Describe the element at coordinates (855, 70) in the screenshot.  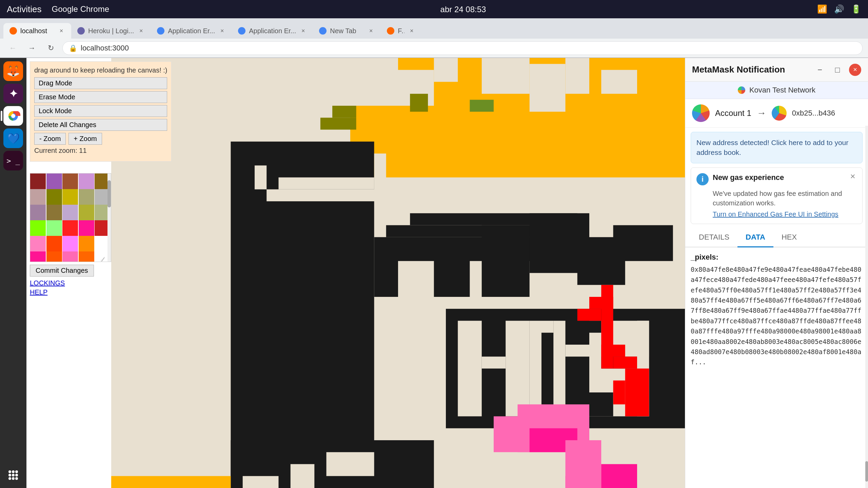
I see `mm-close-button: ×` at that location.